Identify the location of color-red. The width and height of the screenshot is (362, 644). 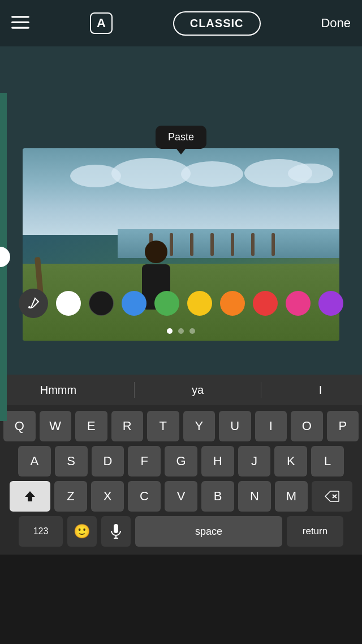
(265, 303).